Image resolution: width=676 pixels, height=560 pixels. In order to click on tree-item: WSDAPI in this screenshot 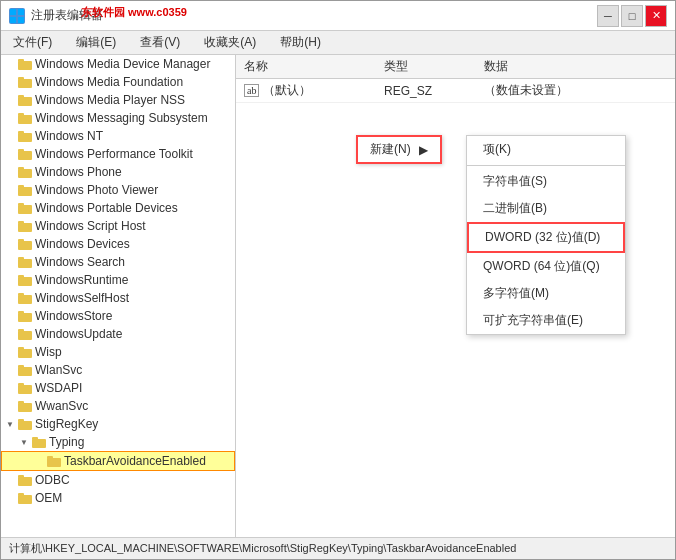, I will do `click(118, 388)`.